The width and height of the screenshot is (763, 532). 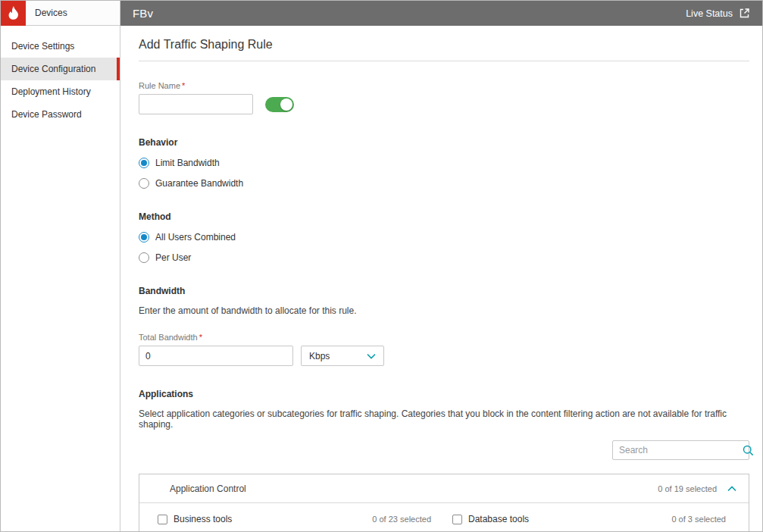 What do you see at coordinates (444, 237) in the screenshot?
I see `radio-all-users-combined: All Users Combined` at bounding box center [444, 237].